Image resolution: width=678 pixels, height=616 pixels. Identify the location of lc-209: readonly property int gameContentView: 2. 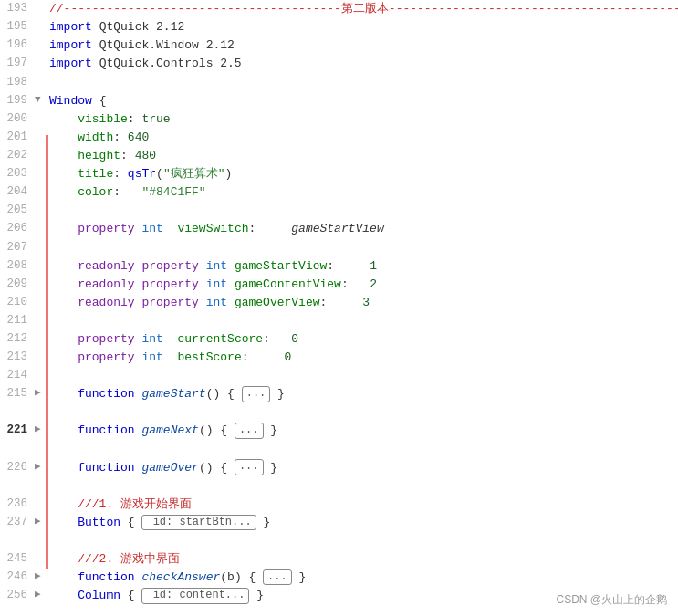
(361, 285).